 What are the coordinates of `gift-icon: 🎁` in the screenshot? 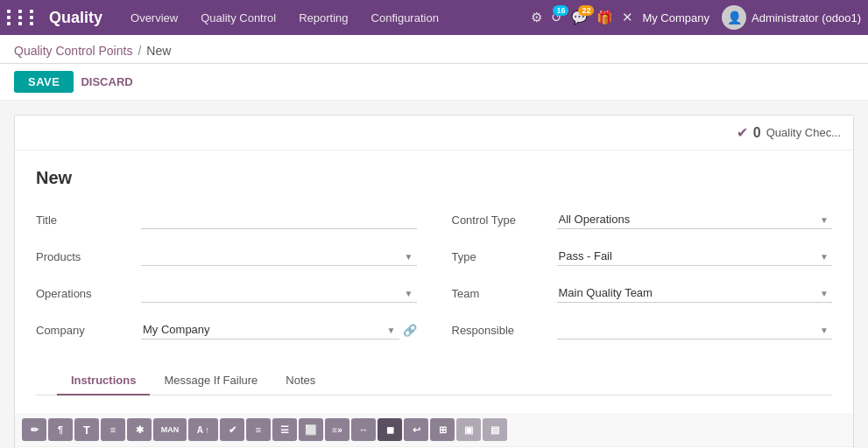 It's located at (604, 18).